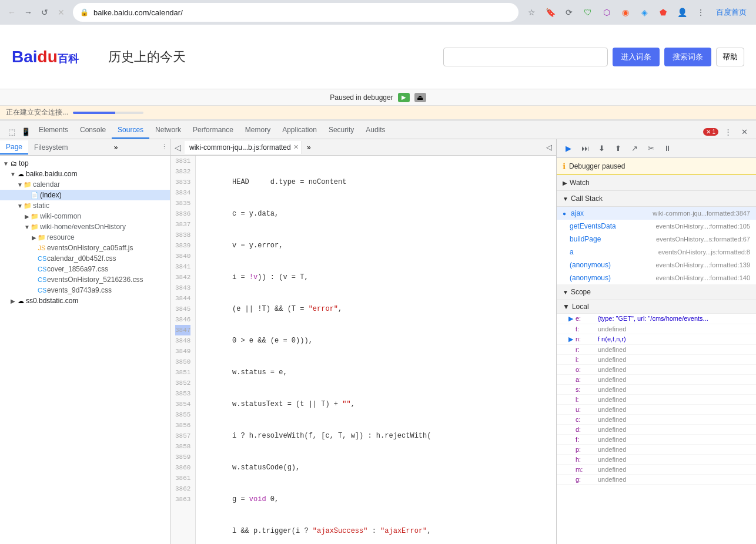 The height and width of the screenshot is (544, 756). What do you see at coordinates (656, 278) in the screenshot?
I see `callstack-item-anon2: (anonymous) eventsOnHistory...:formatted…` at bounding box center [656, 278].